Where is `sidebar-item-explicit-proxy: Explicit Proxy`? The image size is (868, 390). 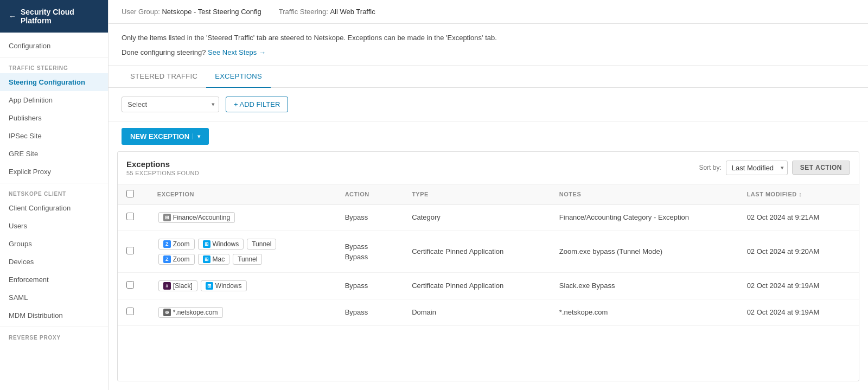
sidebar-item-explicit-proxy: Explicit Proxy is located at coordinates (54, 171).